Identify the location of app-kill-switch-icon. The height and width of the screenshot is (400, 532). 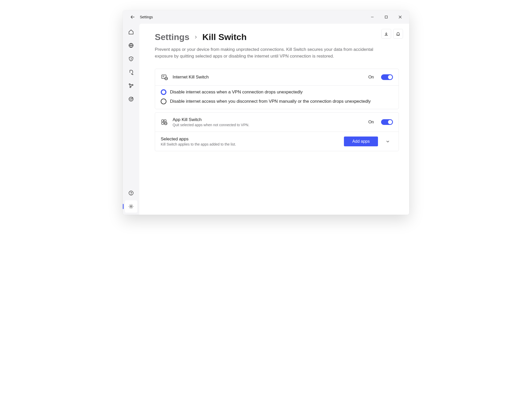
(164, 122).